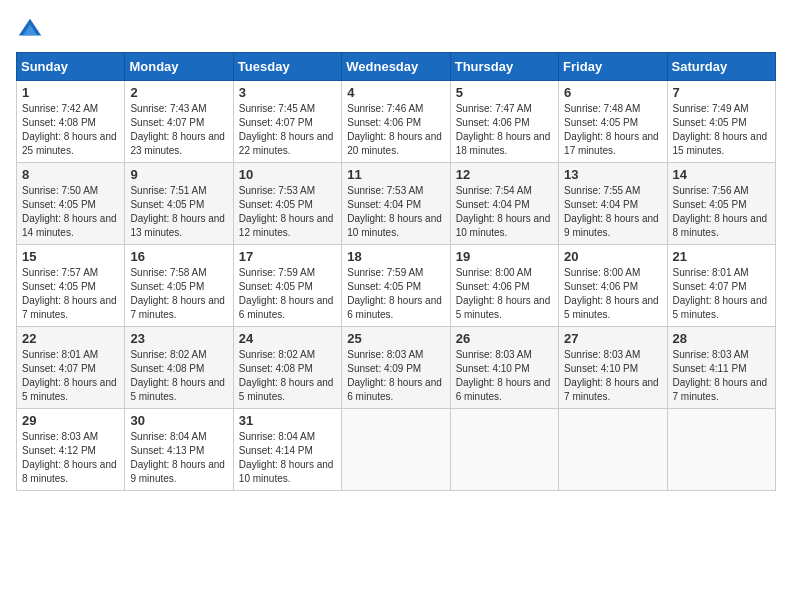 This screenshot has width=792, height=612. What do you see at coordinates (396, 368) in the screenshot?
I see `day-cell: 25 Sunrise: 8:03 AMSunset: 4:09 PMDaylig…` at bounding box center [396, 368].